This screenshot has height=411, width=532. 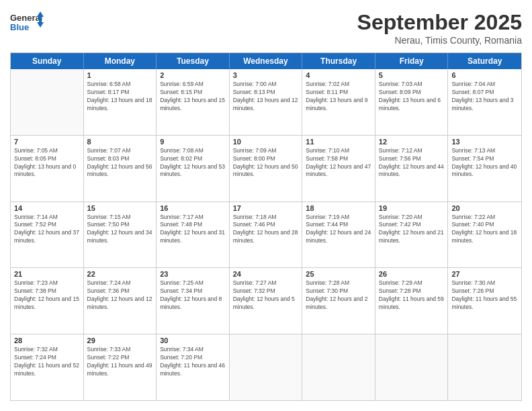 I want to click on day-number: 30, so click(x=193, y=340).